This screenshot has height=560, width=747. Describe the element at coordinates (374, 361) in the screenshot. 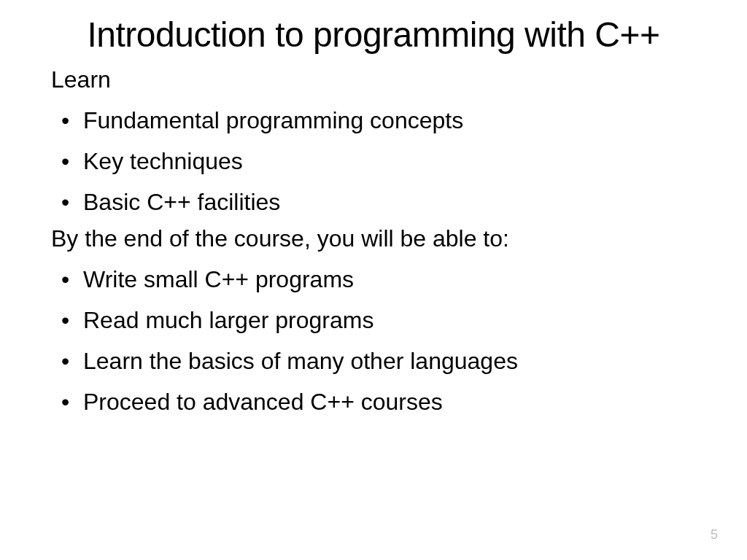

I see `list-item: Learn the basics of many other languages` at that location.